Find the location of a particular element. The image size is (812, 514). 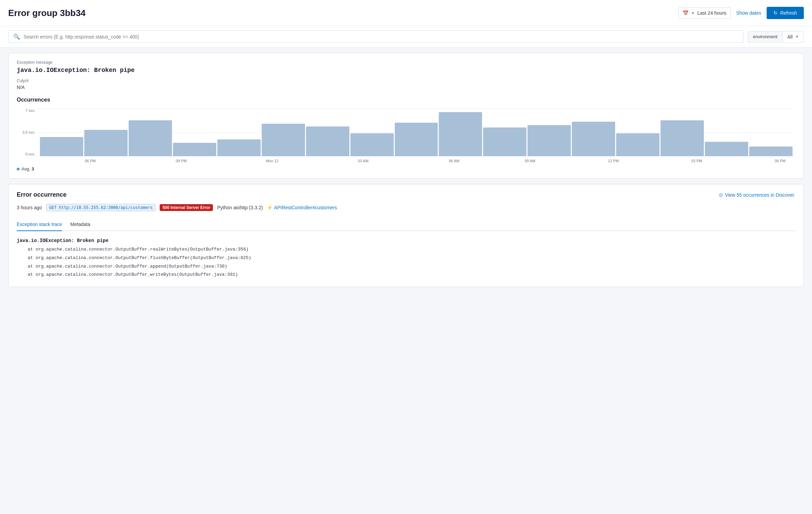

search-bar: 🔍 environment All ▼ is located at coordinates (406, 37).